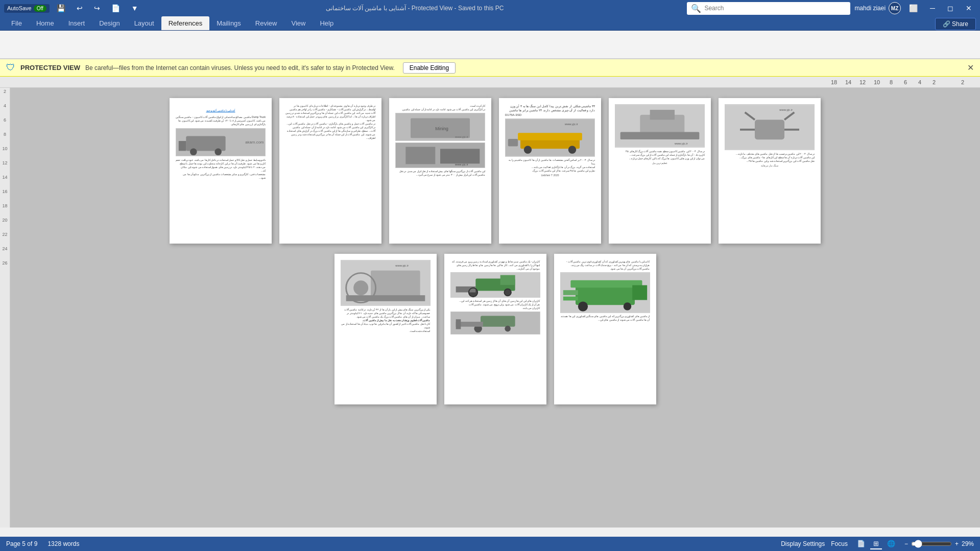 The height and width of the screenshot is (551, 980). What do you see at coordinates (109, 23) in the screenshot?
I see `tab-design: Design` at bounding box center [109, 23].